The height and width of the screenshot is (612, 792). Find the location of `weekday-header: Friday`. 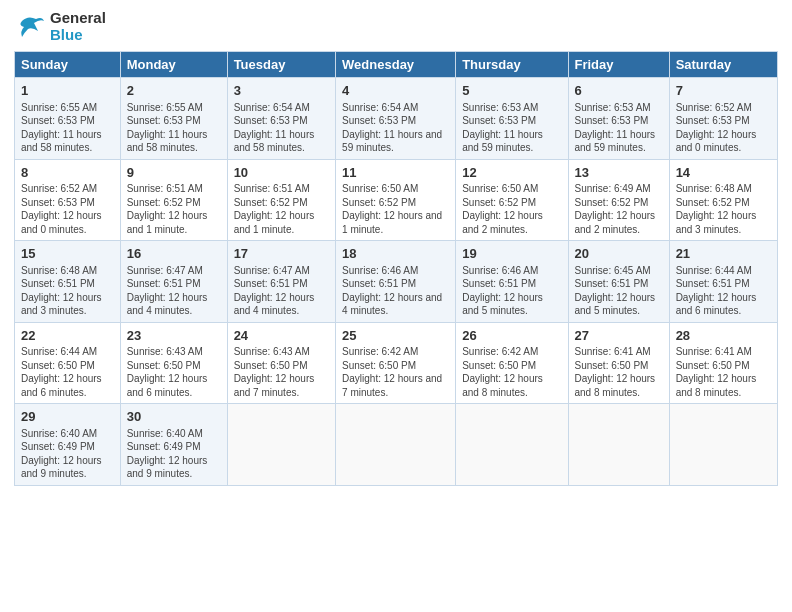

weekday-header: Friday is located at coordinates (618, 65).